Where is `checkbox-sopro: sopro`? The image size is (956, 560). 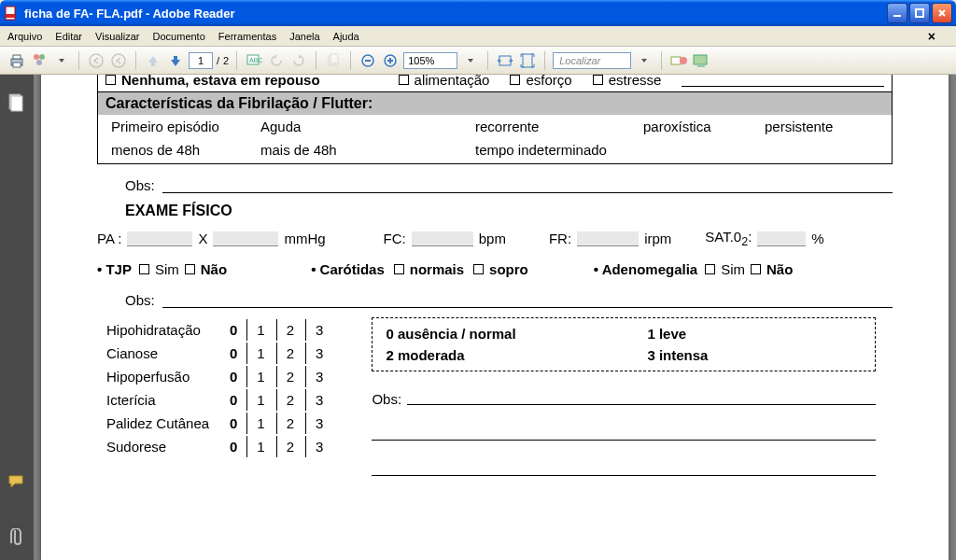
checkbox-sopro: sopro is located at coordinates (500, 269).